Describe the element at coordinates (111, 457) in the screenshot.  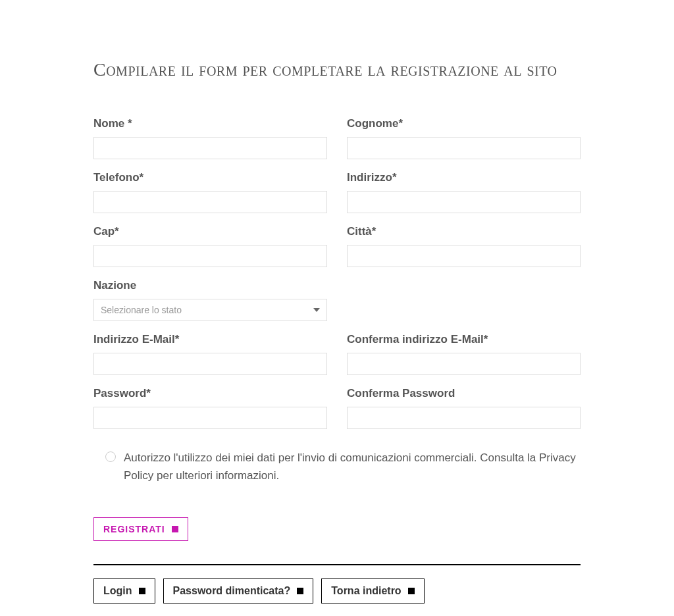
I see `consent-radio` at that location.